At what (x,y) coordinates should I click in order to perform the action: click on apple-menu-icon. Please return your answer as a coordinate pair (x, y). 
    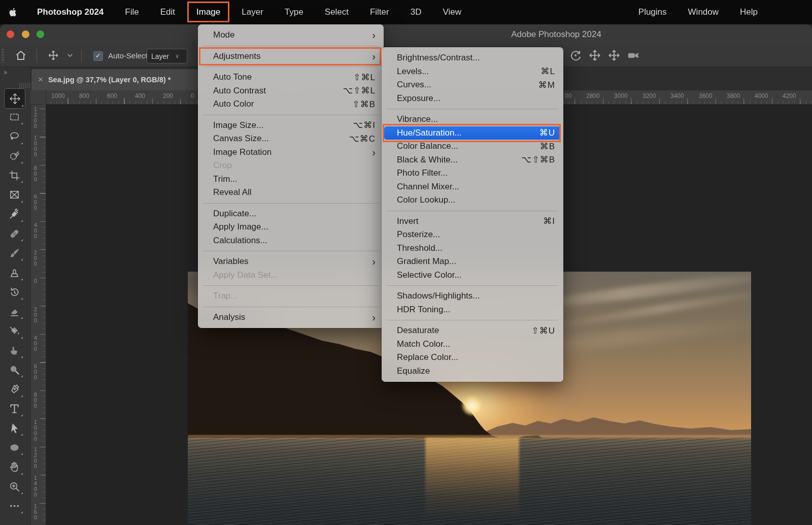
    Looking at the image, I should click on (14, 12).